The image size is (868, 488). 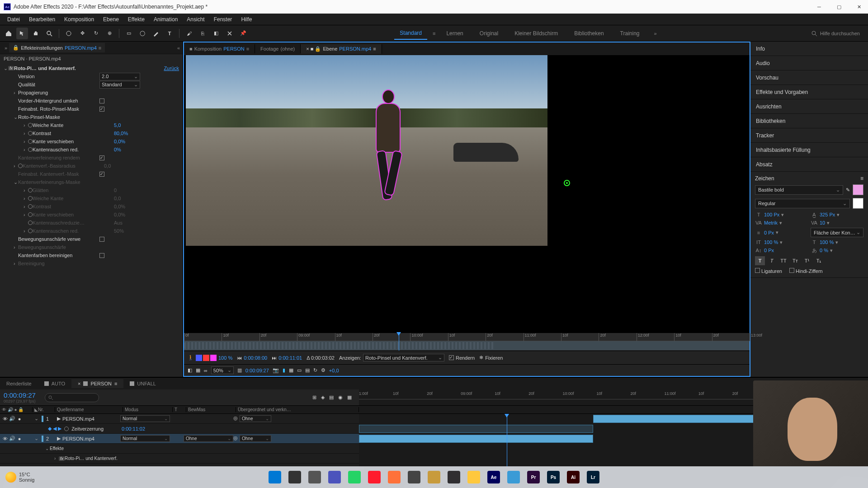 What do you see at coordinates (223, 19) in the screenshot?
I see `menu-fenster: Fenster` at bounding box center [223, 19].